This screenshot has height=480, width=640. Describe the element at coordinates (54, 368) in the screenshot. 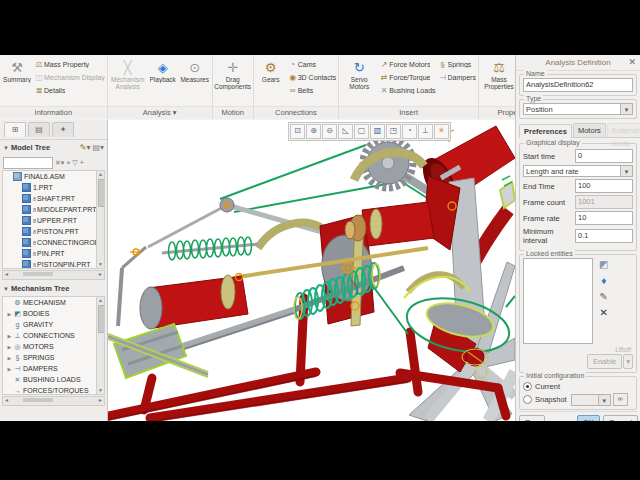

I see `tree-item-dampers: ▶⊣DAMPERS` at that location.